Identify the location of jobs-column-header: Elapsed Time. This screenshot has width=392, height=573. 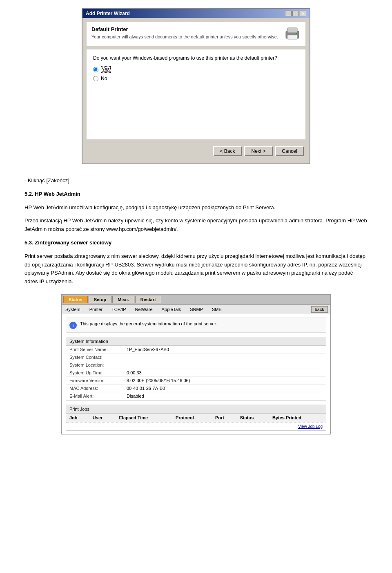
(145, 418).